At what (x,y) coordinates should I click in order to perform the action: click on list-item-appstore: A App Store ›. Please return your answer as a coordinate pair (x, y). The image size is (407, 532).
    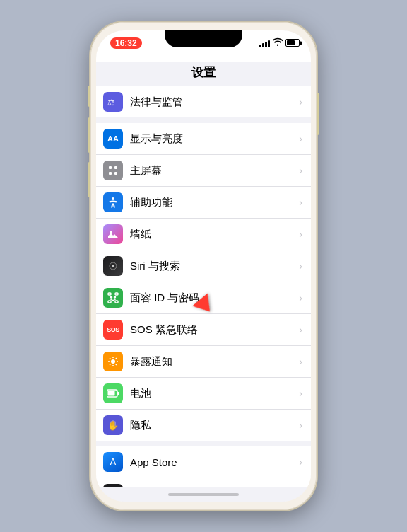
    Looking at the image, I should click on (204, 463).